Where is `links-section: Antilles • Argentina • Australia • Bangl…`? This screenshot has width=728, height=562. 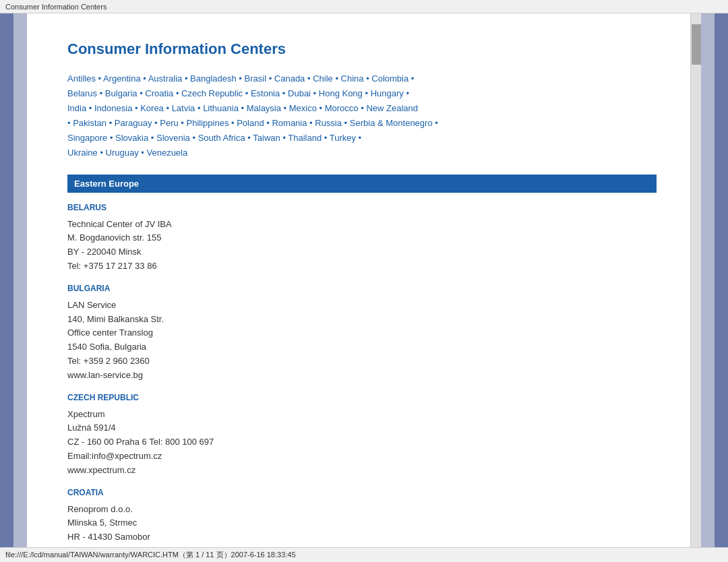 links-section: Antilles • Argentina • Australia • Bangl… is located at coordinates (362, 116).